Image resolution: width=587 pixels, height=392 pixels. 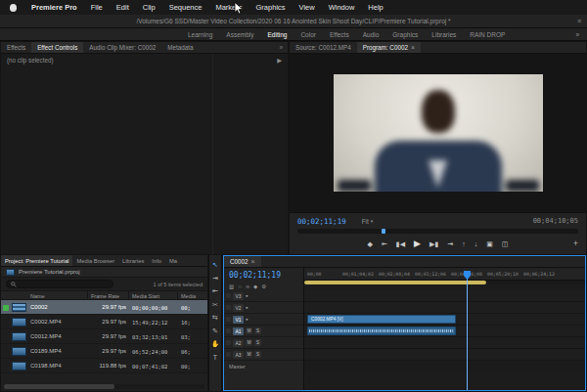 What do you see at coordinates (405, 35) in the screenshot?
I see `workspace-graphics: Graphics` at bounding box center [405, 35].